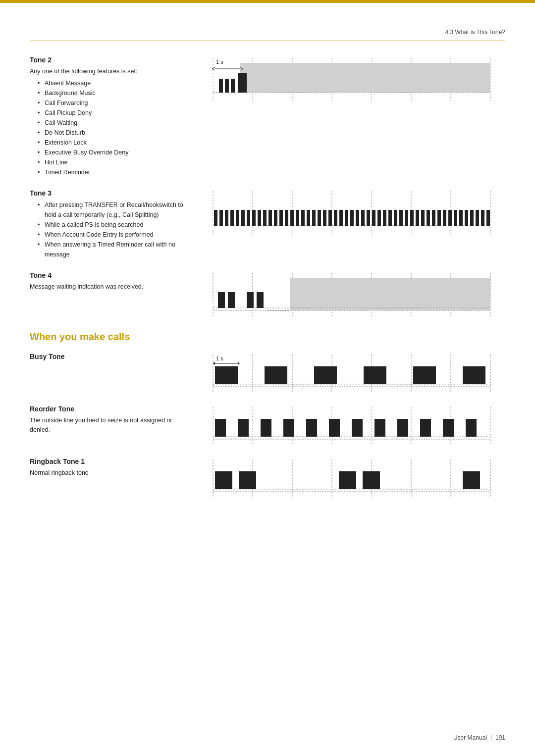 This screenshot has width=535, height=756. What do you see at coordinates (113, 83) in the screenshot?
I see `bullet-absent-message: Absent Message` at bounding box center [113, 83].